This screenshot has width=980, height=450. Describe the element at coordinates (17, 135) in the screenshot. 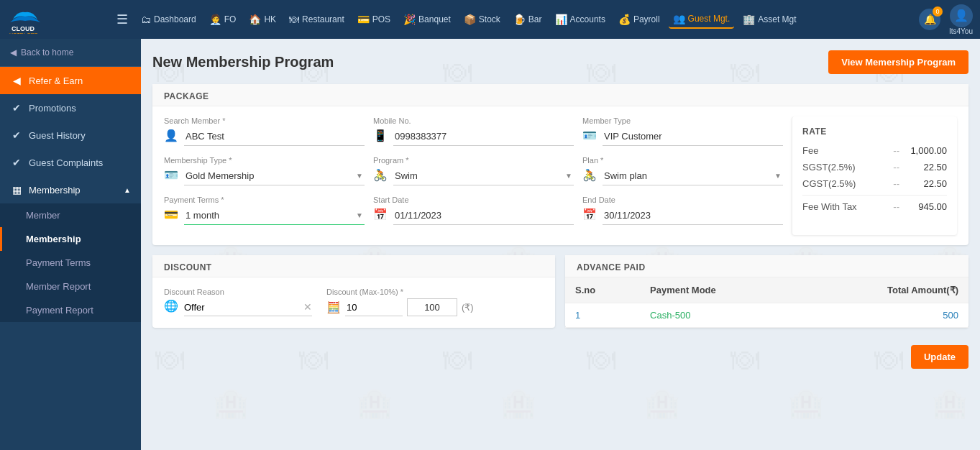

I see `guest-history-icon: ✔` at that location.